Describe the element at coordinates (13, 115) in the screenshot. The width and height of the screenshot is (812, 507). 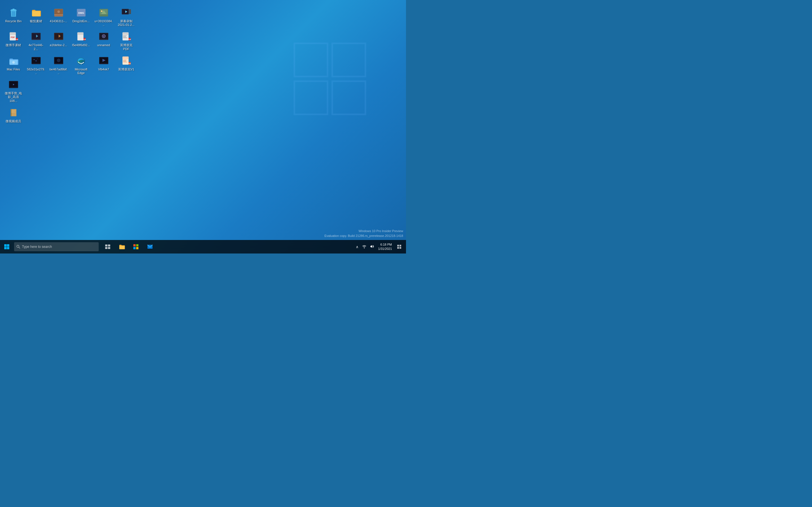
I see `desktop-icon-book: 微视频成员` at that location.